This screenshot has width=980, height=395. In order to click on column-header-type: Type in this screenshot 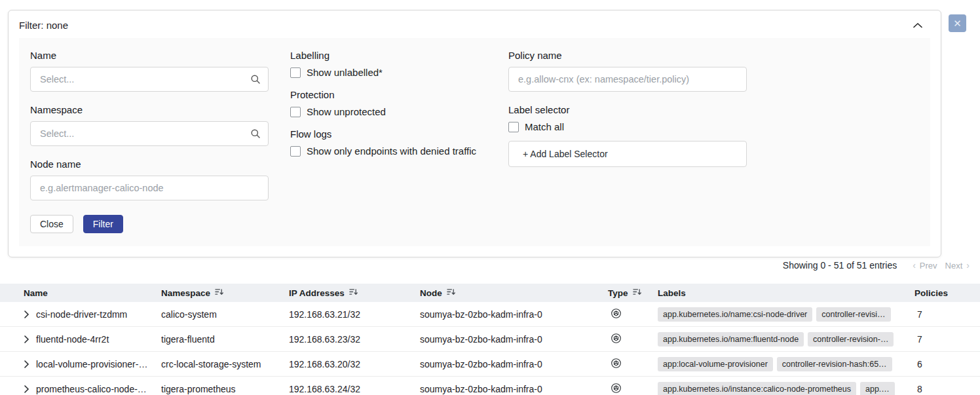, I will do `click(633, 293)`.